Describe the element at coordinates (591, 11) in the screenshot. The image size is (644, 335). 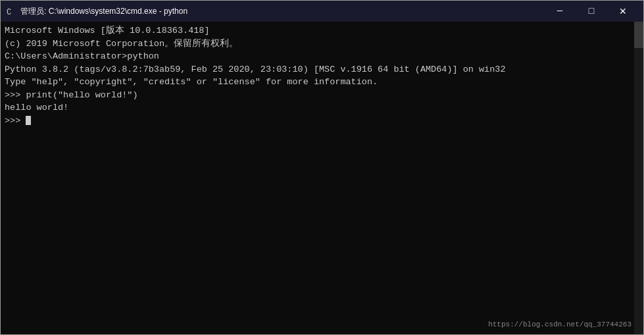
I see `window-controls: ─ □ ✕` at that location.